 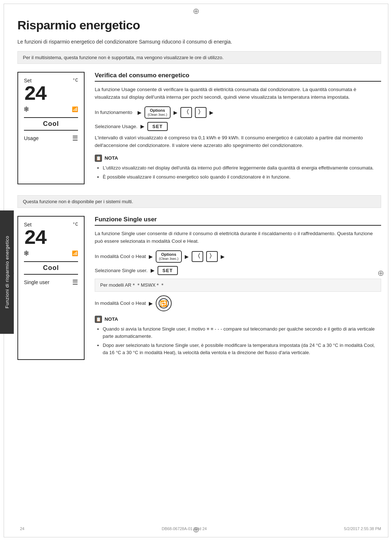 I want to click on set-btn-1: SET, so click(x=158, y=126).